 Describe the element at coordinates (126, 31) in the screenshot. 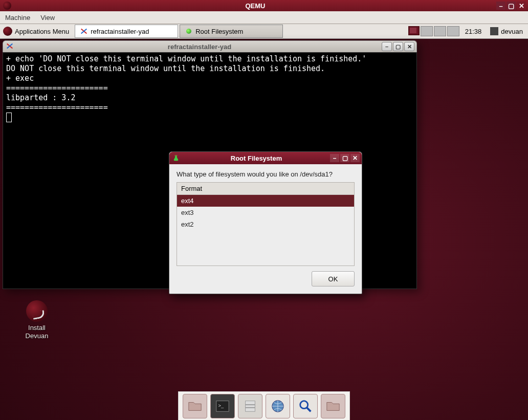

I see `taskbar-item-refractainstaller: refractainstaller-yad` at that location.